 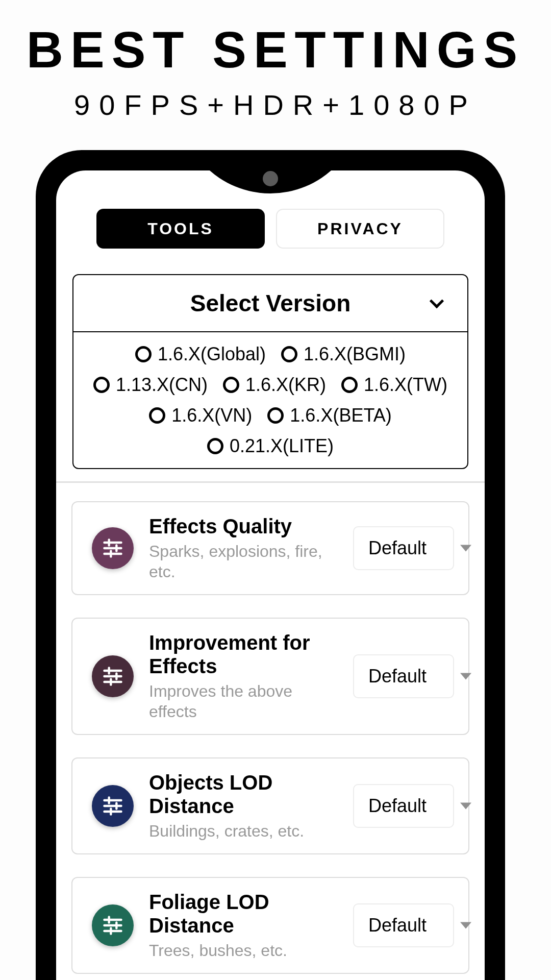 I want to click on tab-privacy-label: PRIVACY, so click(x=360, y=229).